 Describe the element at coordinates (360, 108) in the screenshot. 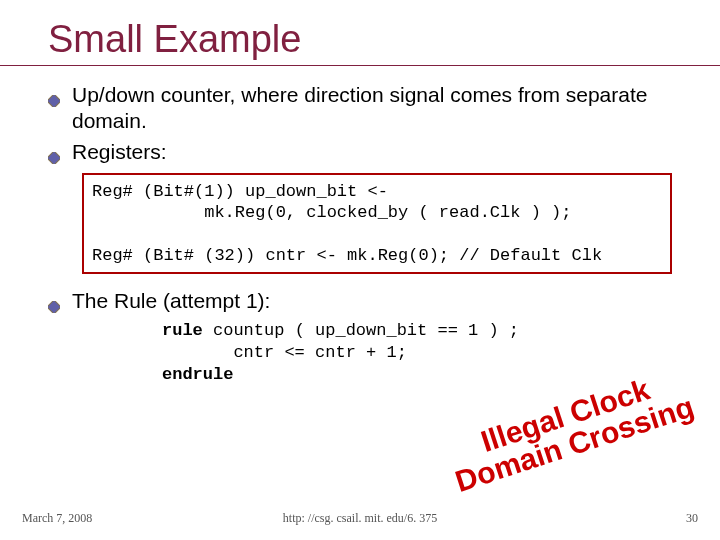

I see `bullet-text: Up/down counter, where direction signal …` at that location.